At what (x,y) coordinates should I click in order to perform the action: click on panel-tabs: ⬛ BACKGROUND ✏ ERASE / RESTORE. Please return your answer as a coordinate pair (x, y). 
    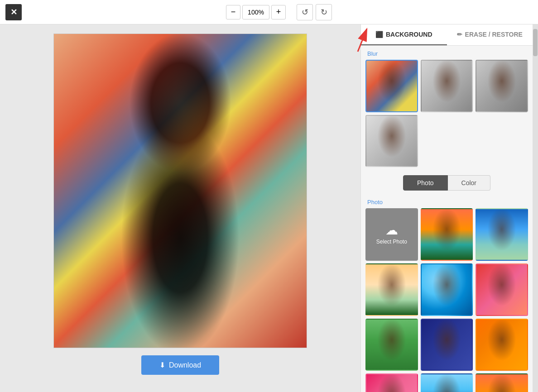
    Looking at the image, I should click on (447, 35).